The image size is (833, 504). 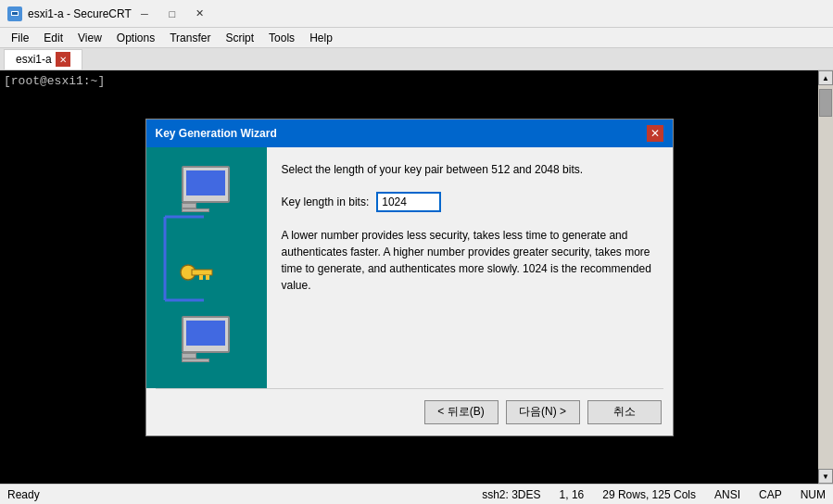 What do you see at coordinates (417, 494) in the screenshot?
I see `status-bar: Ready ssh2: 3DES 1, 16 29 Rows, 125 Cols…` at bounding box center [417, 494].